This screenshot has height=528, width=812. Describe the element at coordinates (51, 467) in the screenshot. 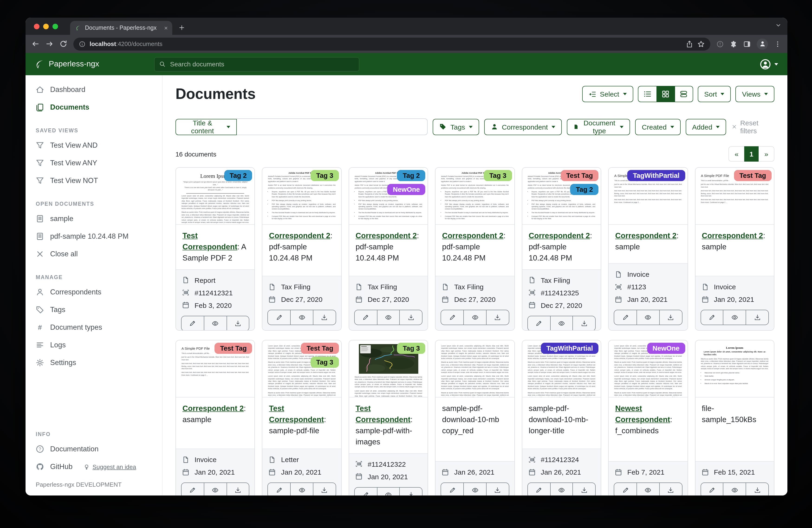

I see `sidebar-item-github: GitHub` at that location.